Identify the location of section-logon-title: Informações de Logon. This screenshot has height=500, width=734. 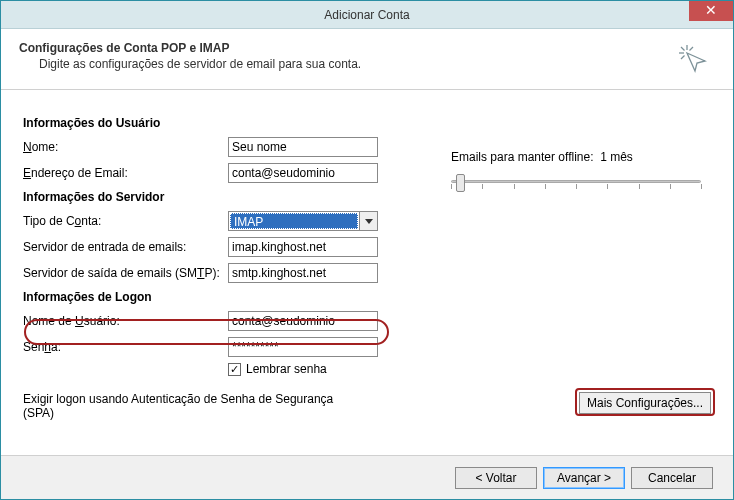
(367, 297).